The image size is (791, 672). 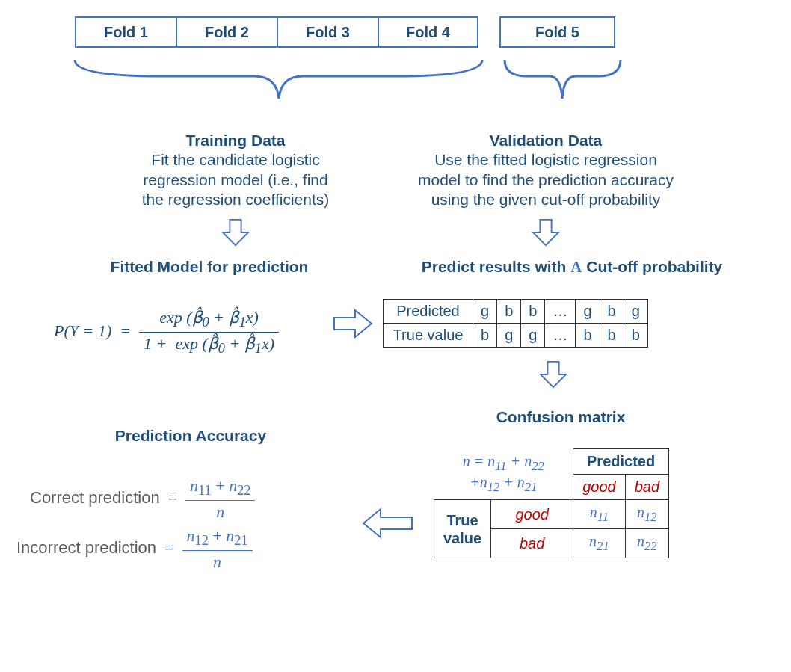 I want to click on validation-text: Validation Data Use the fitted logistic …, so click(x=546, y=170).